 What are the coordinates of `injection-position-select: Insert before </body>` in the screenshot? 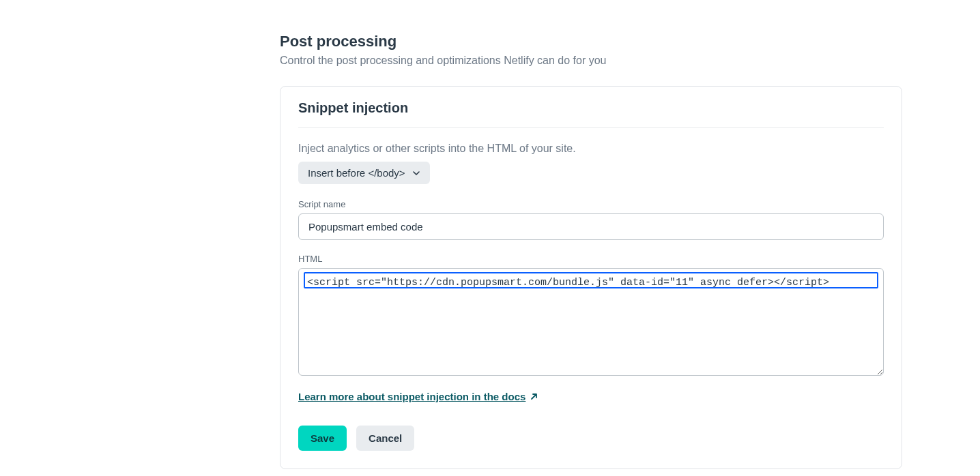 It's located at (364, 173).